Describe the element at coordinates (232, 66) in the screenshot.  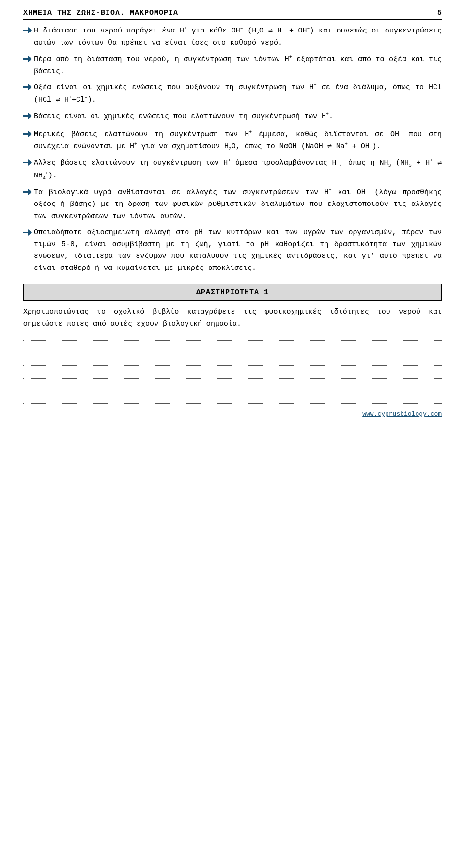
I see `paragraph-2: Πέρα από τη διάσταση του νερού, η συγκέν…` at that location.